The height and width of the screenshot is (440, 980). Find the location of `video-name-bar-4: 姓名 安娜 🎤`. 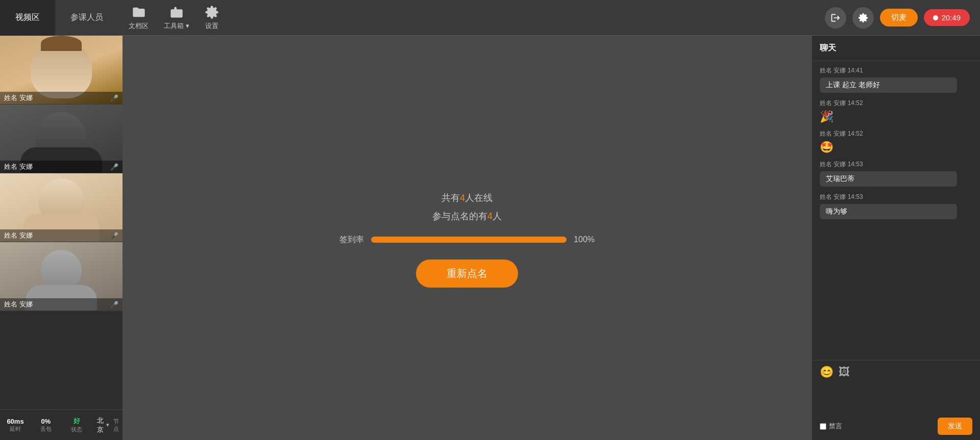

video-name-bar-4: 姓名 安娜 🎤 is located at coordinates (61, 304).